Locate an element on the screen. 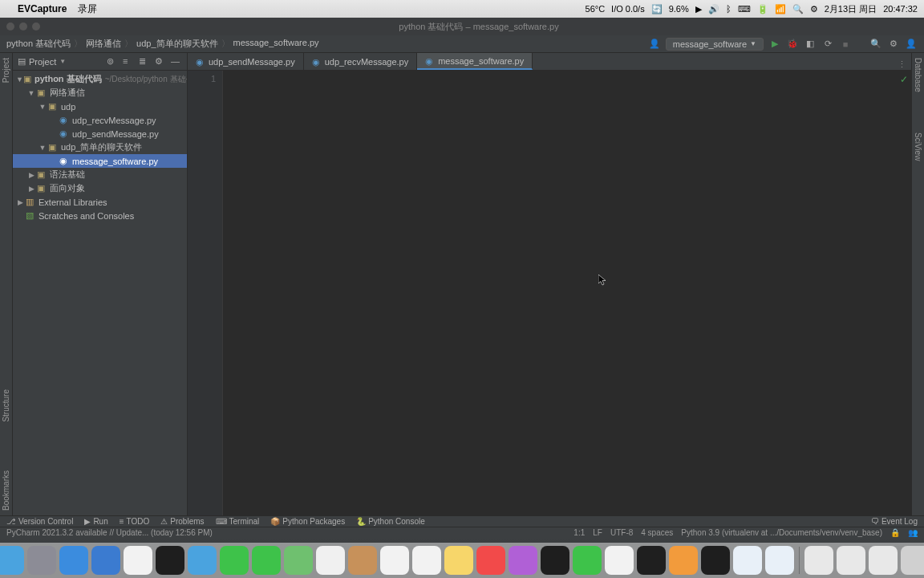  tree-oop: ▶ ▣ 面向对象 is located at coordinates (99, 188).